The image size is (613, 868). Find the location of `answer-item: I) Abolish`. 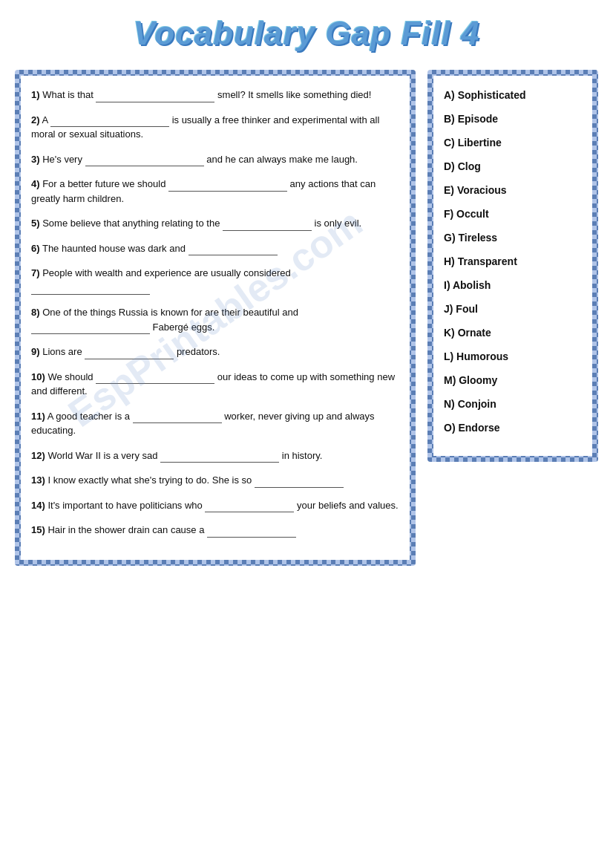

answer-item: I) Abolish is located at coordinates (513, 285).